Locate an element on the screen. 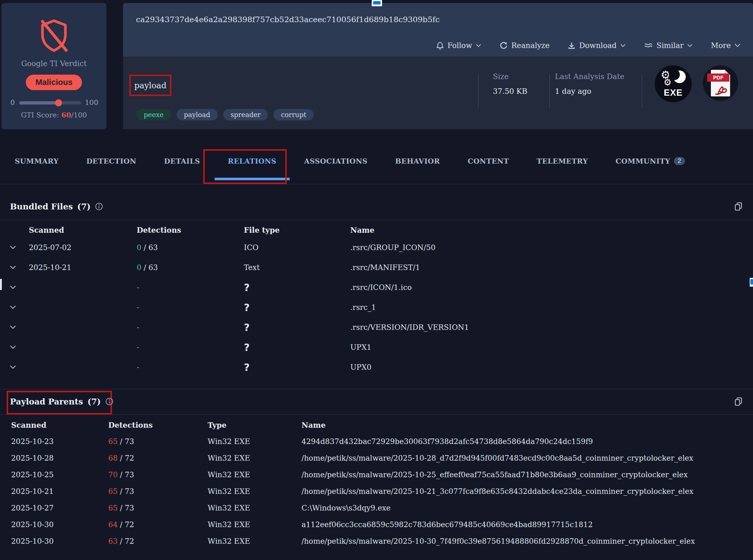  reanalyze-button: Reanalyze is located at coordinates (525, 45).